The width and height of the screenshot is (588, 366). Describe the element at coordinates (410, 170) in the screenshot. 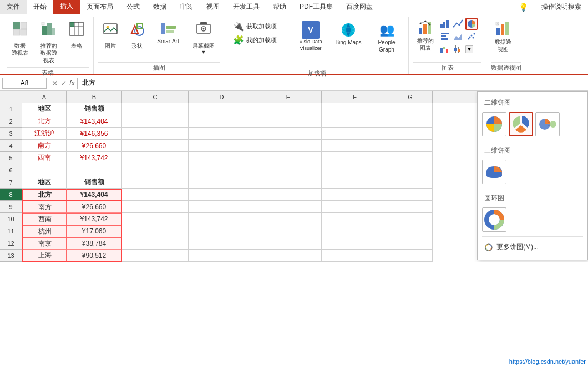

I see `cell-g6` at that location.